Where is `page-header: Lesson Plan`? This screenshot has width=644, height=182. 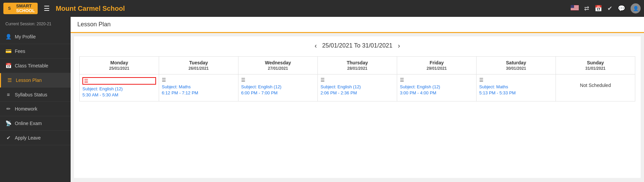
page-header: Lesson Plan is located at coordinates (357, 25).